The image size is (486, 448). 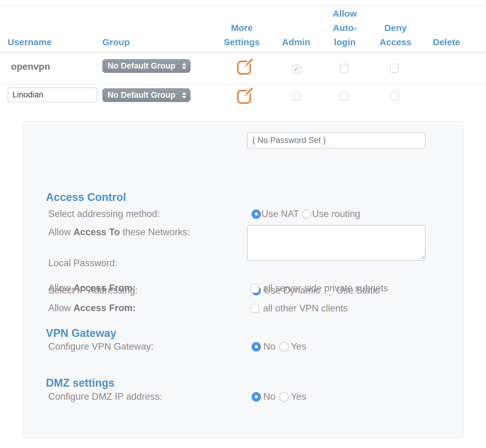 What do you see at coordinates (243, 52) in the screenshot?
I see `table-header-separator` at bounding box center [243, 52].